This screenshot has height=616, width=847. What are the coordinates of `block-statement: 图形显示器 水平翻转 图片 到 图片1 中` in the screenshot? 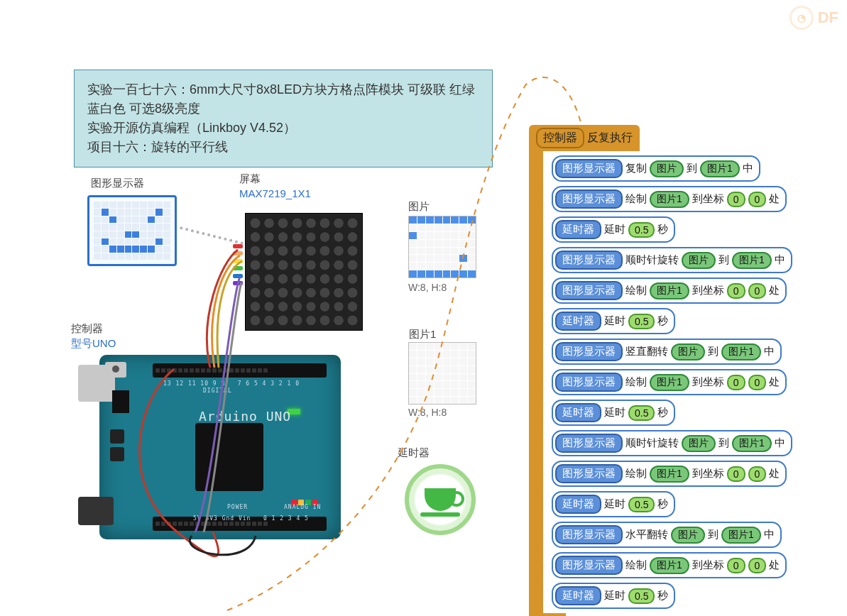 It's located at (667, 535).